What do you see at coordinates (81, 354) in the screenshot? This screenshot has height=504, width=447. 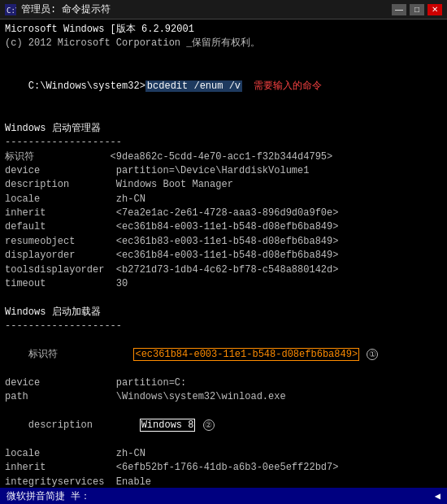 I see `bl-identifier-label: 标识符` at bounding box center [81, 354].